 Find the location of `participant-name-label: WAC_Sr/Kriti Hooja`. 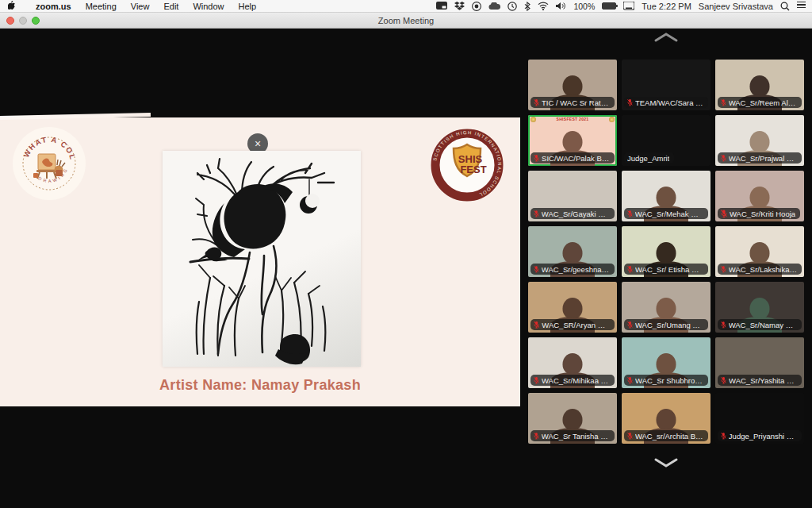

participant-name-label: WAC_Sr/Kriti Hooja is located at coordinates (759, 214).